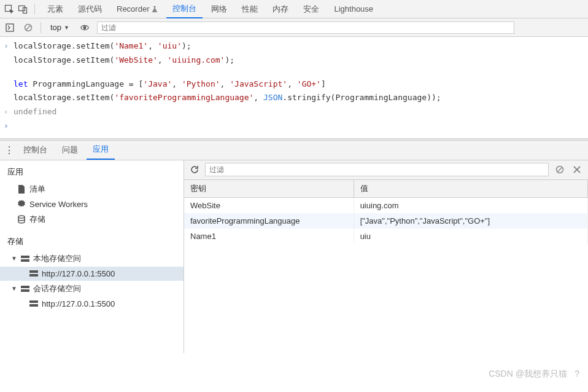  What do you see at coordinates (250, 9) in the screenshot?
I see `tab-performance: 性能` at bounding box center [250, 9].